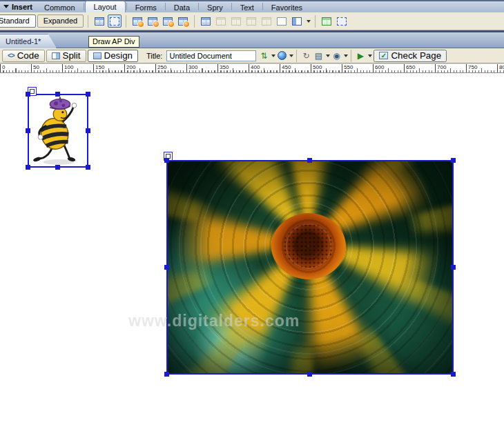  I want to click on insert-row-below-icon, so click(236, 21).